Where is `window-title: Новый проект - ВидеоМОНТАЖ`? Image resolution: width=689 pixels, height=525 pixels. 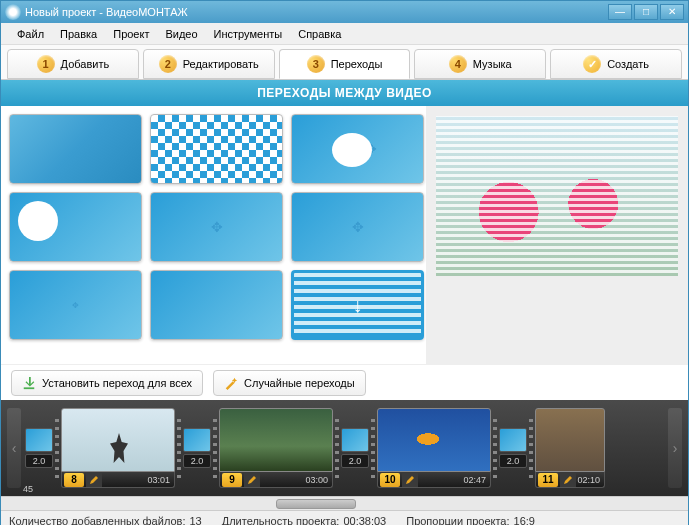
window-title: Новый проект - ВидеоМОНТАЖ is located at coordinates (316, 12).